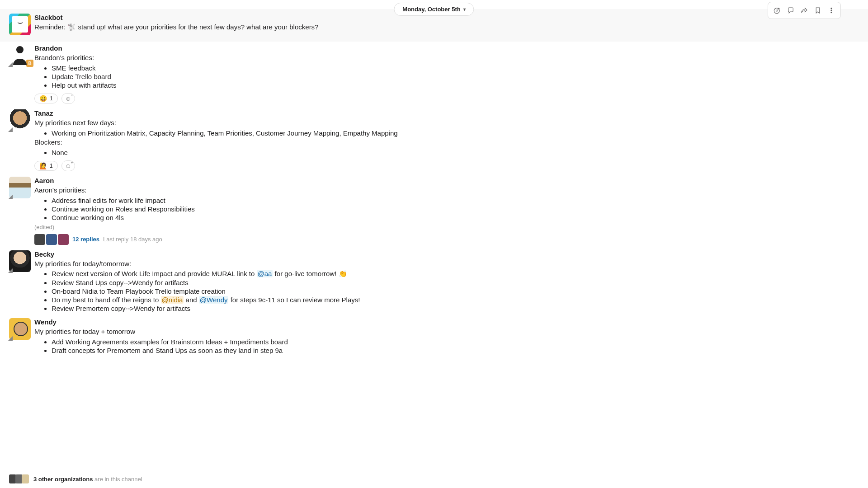 Image resolution: width=868 pixels, height=488 pixels. I want to click on author-name: Brandon, so click(447, 48).